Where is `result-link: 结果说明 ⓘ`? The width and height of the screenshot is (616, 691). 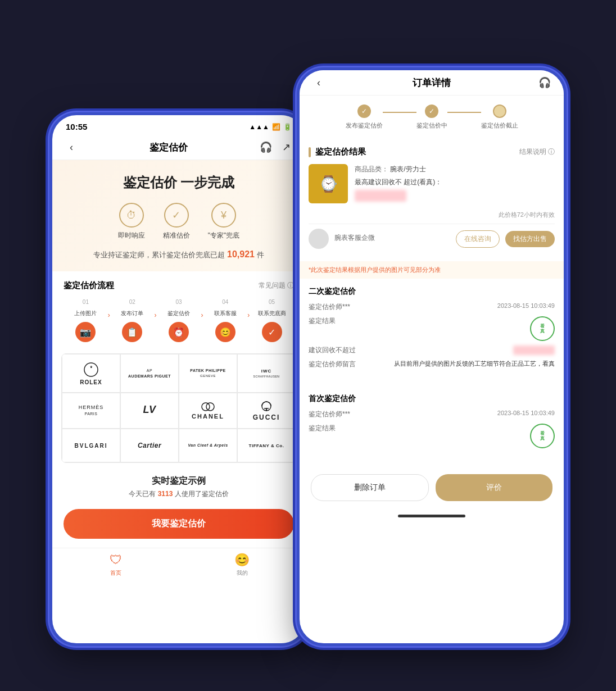 result-link: 结果说明 ⓘ is located at coordinates (537, 152).